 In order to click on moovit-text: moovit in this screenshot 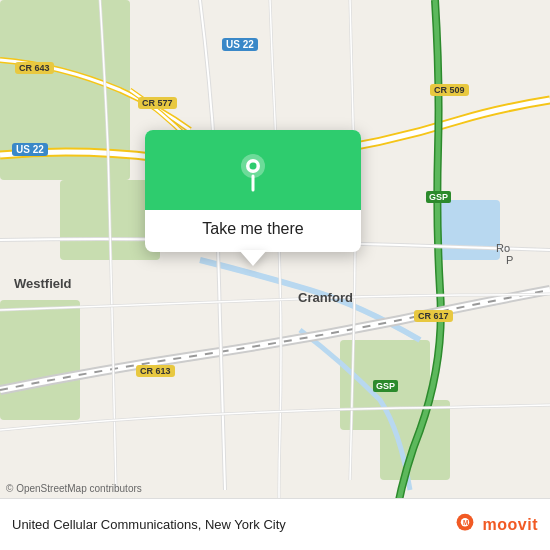, I will do `click(510, 525)`.